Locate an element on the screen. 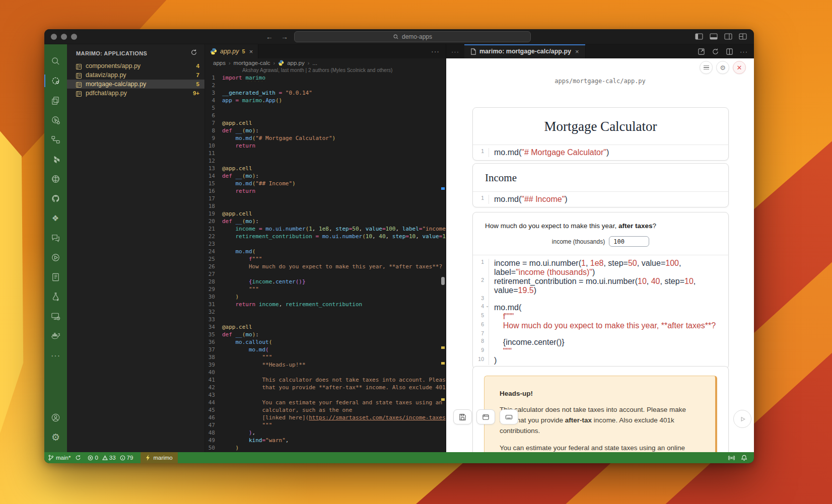 The height and width of the screenshot is (504, 832). code-line: 43 is located at coordinates (325, 395).